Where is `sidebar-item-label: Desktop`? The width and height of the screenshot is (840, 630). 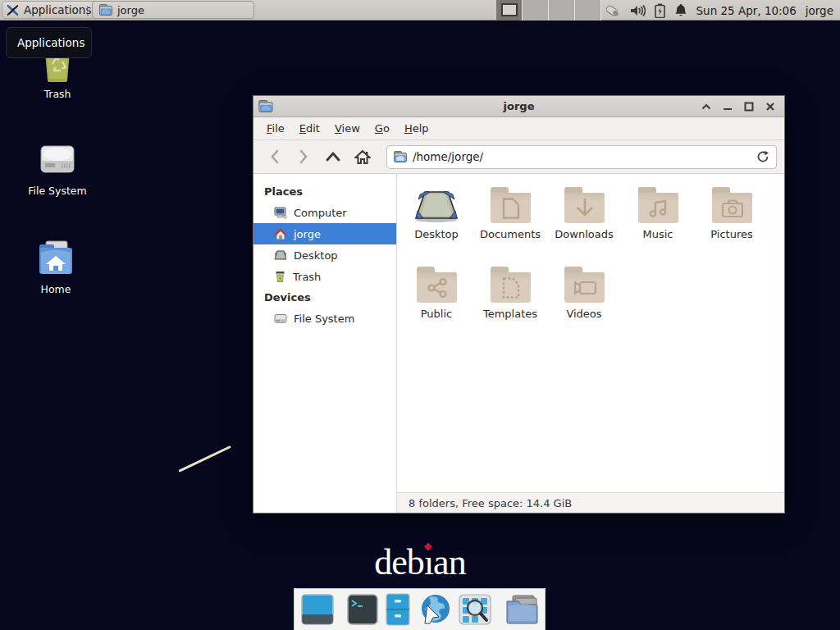
sidebar-item-label: Desktop is located at coordinates (316, 256).